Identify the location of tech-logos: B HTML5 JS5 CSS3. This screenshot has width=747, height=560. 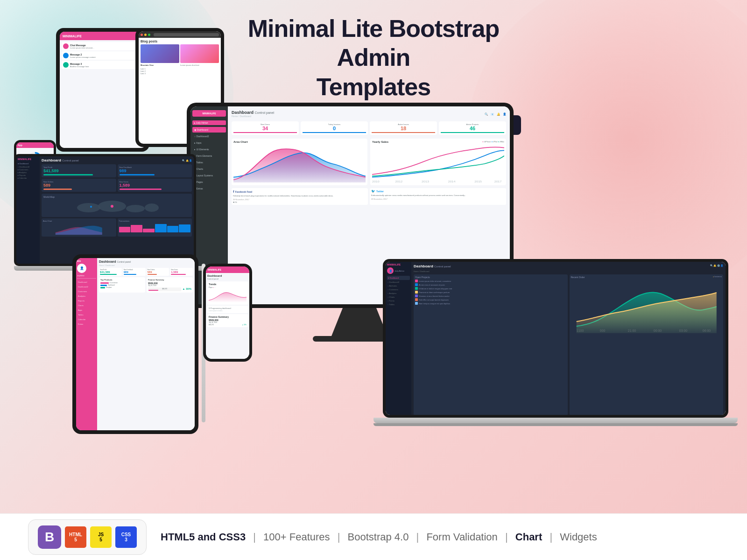
(87, 537).